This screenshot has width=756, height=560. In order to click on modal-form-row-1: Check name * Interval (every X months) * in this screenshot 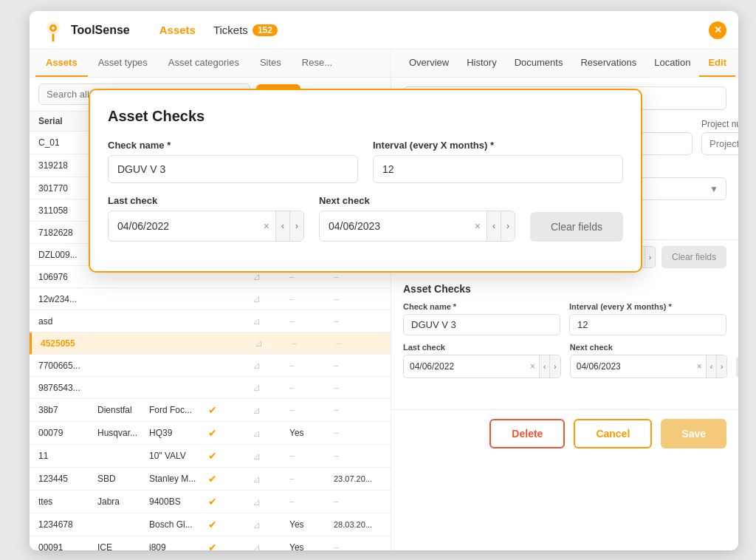, I will do `click(365, 161)`.